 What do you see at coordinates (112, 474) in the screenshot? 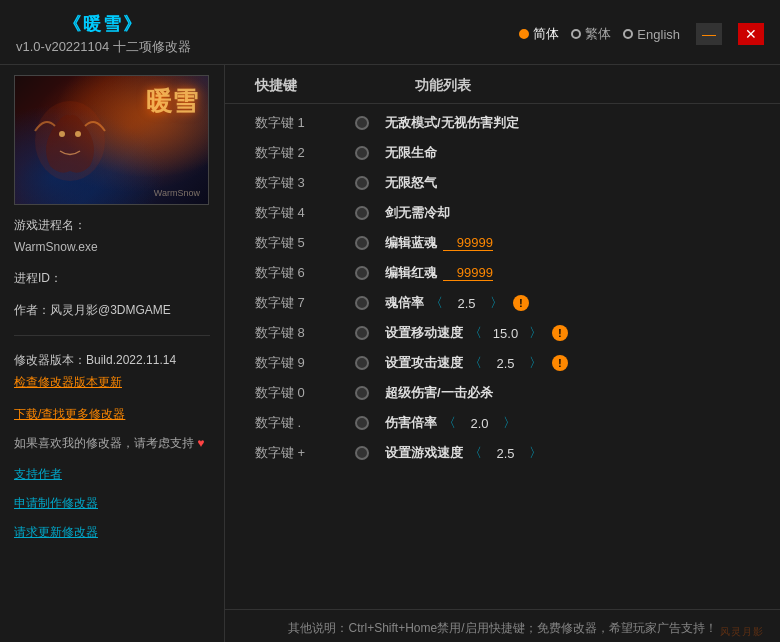
I see `support-author-text: 支持作者` at bounding box center [112, 474].